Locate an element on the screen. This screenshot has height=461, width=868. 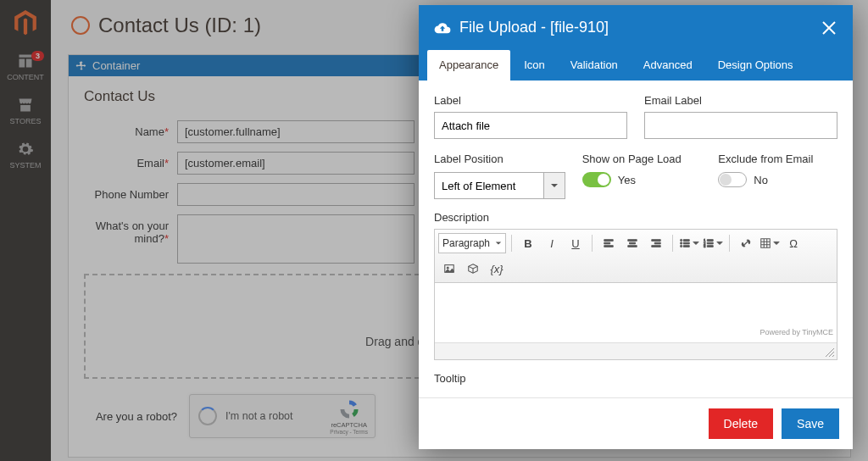
tab-validation: Validation is located at coordinates (594, 65).